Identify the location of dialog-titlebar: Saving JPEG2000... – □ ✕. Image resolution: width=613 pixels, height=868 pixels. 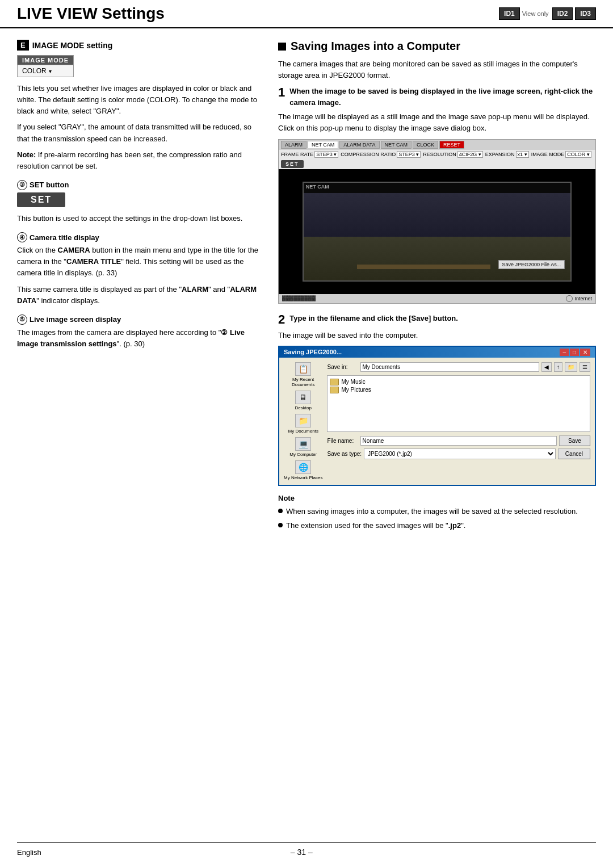
(437, 352).